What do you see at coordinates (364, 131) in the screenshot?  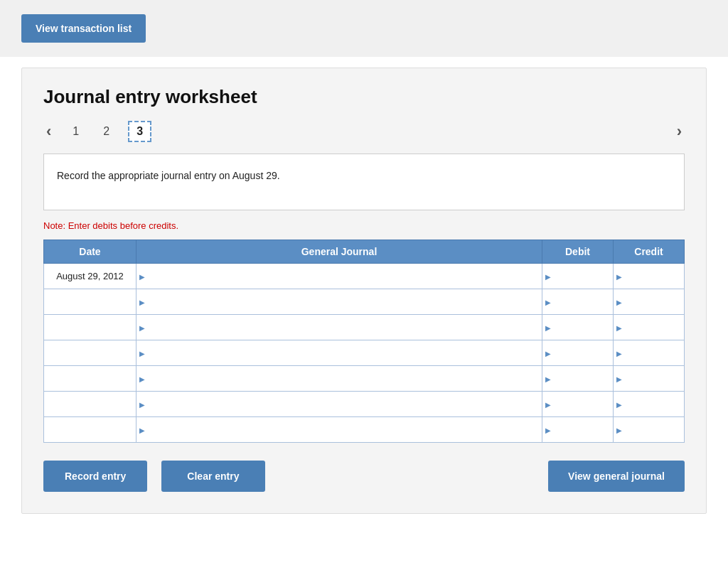 I see `pagination-row: ‹ 1 2 3 ›` at bounding box center [364, 131].